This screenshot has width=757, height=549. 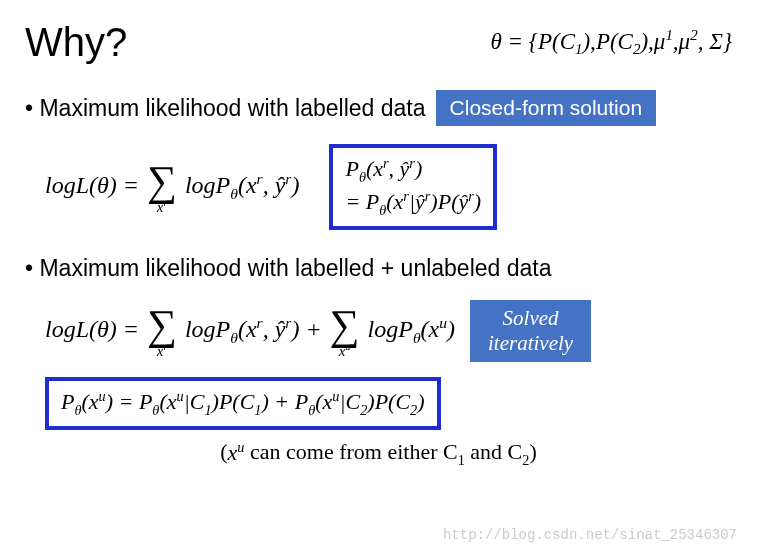 What do you see at coordinates (413, 187) in the screenshot?
I see `section1-expansion-box: Pθ(xr, ŷr) = Pθ(xr|ŷr)P(ŷr)` at bounding box center [413, 187].